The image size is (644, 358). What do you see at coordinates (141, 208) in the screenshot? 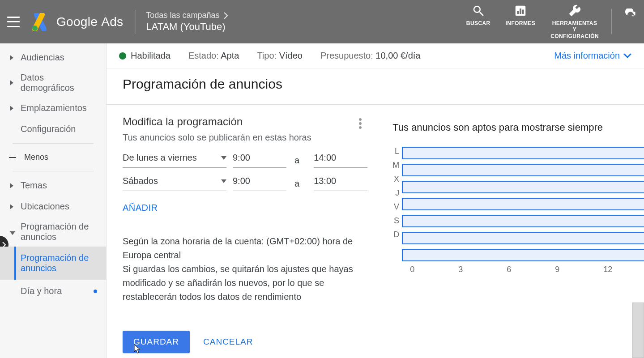
I see `add-schedule-button: AÑADIR` at bounding box center [141, 208].